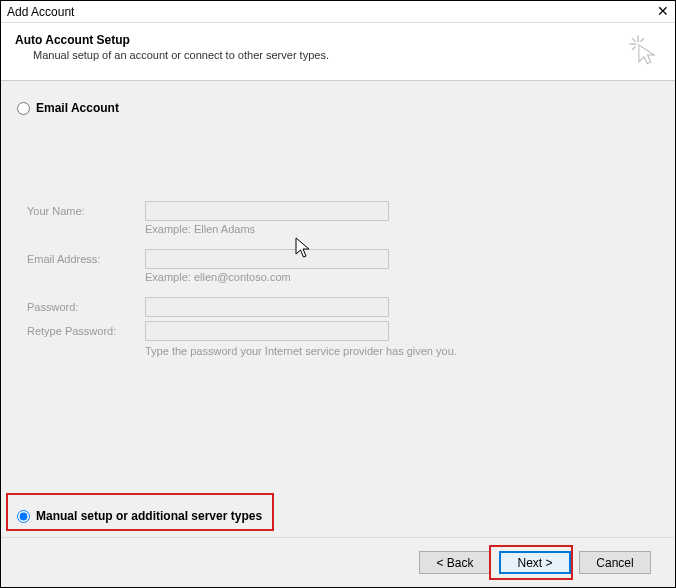 This screenshot has height=588, width=676. Describe the element at coordinates (140, 516) in the screenshot. I see `manual-setup-option: Manual setup or additional server types` at that location.